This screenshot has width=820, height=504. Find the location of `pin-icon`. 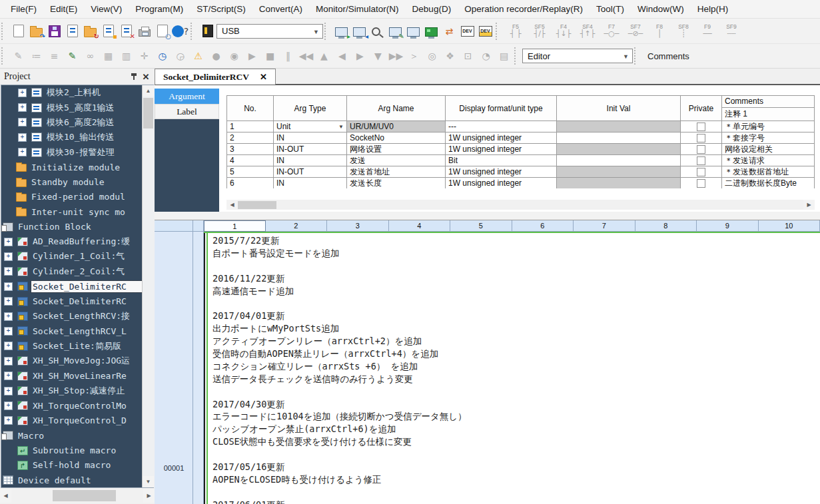

pin-icon is located at coordinates (134, 77).